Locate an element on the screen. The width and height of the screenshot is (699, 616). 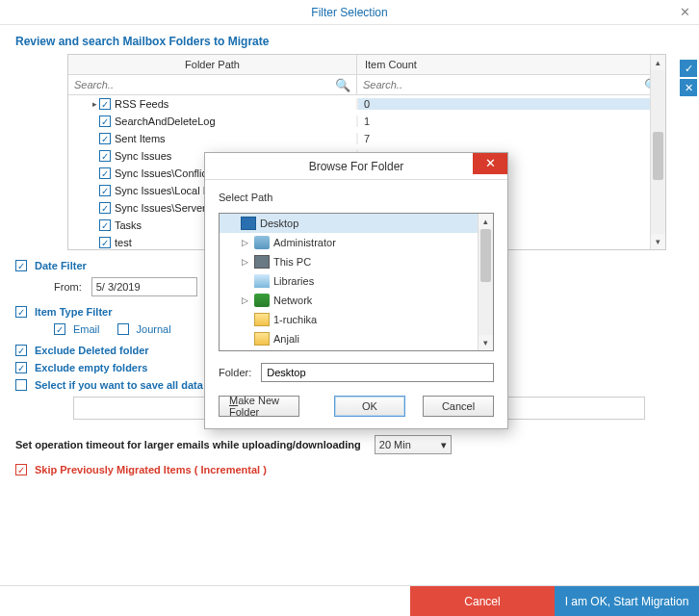
row-label: Tasks is located at coordinates (128, 225).